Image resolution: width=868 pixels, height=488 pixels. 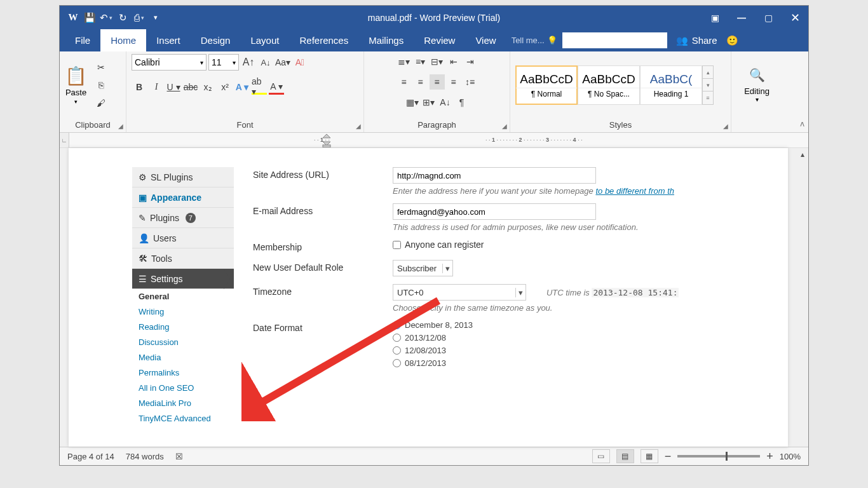 I want to click on font-name-combo: Calibri▾, so click(x=169, y=62).